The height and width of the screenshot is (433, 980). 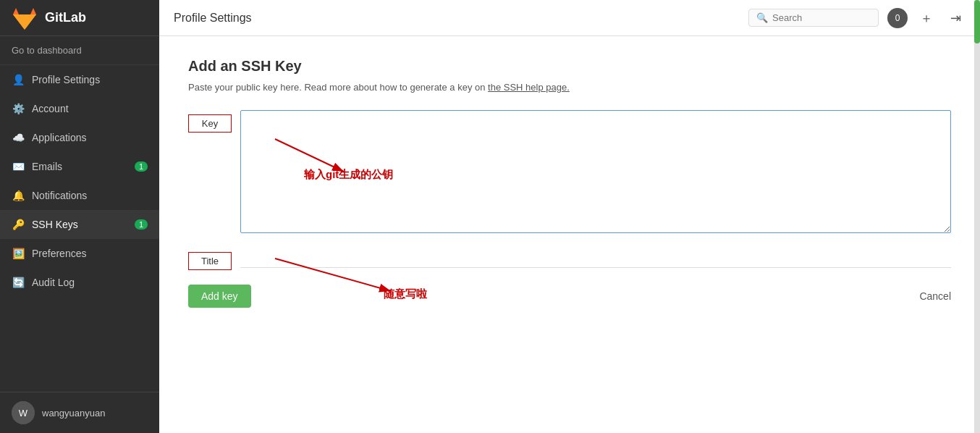 I want to click on sidebar-username: wangyuanyuan, so click(x=74, y=413).